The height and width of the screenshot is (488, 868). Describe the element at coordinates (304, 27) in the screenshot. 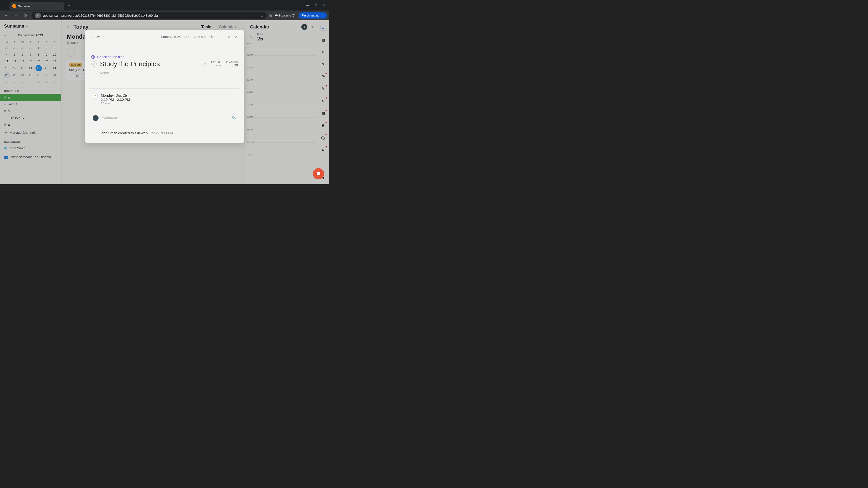

I see `user-avatar: J` at that location.